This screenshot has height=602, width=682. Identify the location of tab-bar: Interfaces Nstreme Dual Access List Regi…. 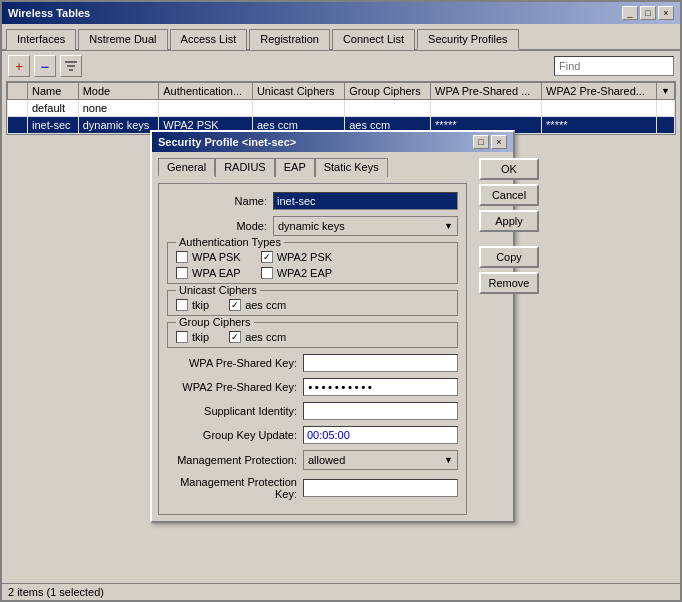
(341, 38).